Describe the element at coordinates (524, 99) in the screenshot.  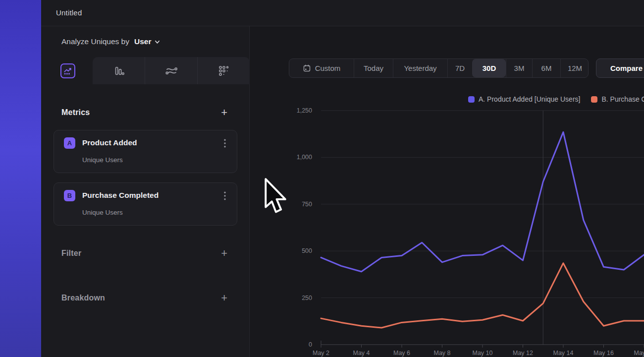
I see `legend-item: A. Product Added [Unique Users]` at that location.